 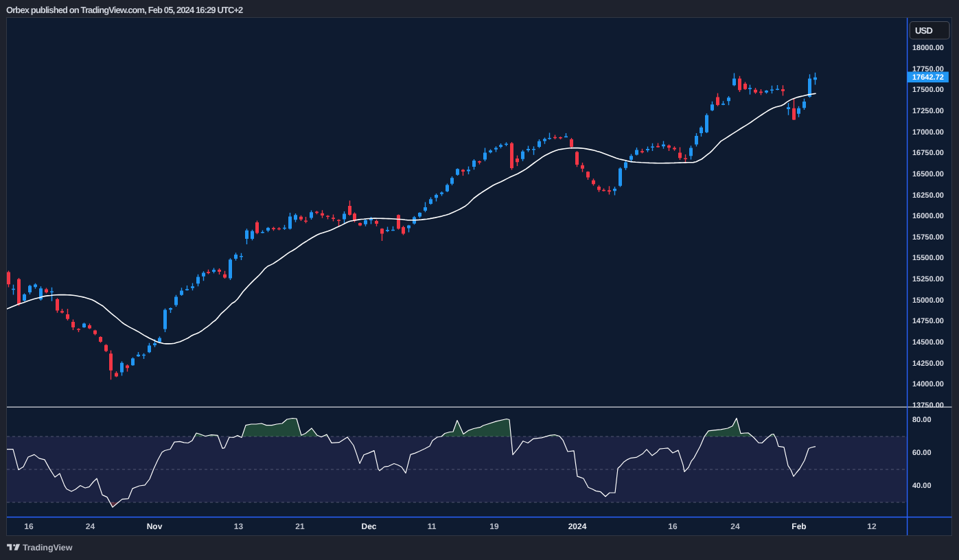 What do you see at coordinates (578, 526) in the screenshot?
I see `svg-text: 2024` at bounding box center [578, 526].